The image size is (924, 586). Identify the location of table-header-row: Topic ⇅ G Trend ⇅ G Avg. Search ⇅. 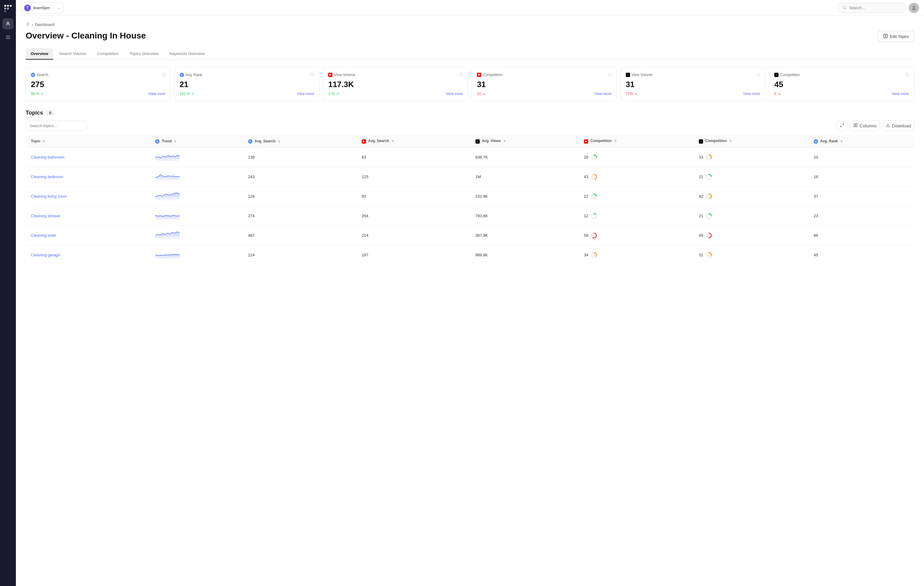
(470, 141).